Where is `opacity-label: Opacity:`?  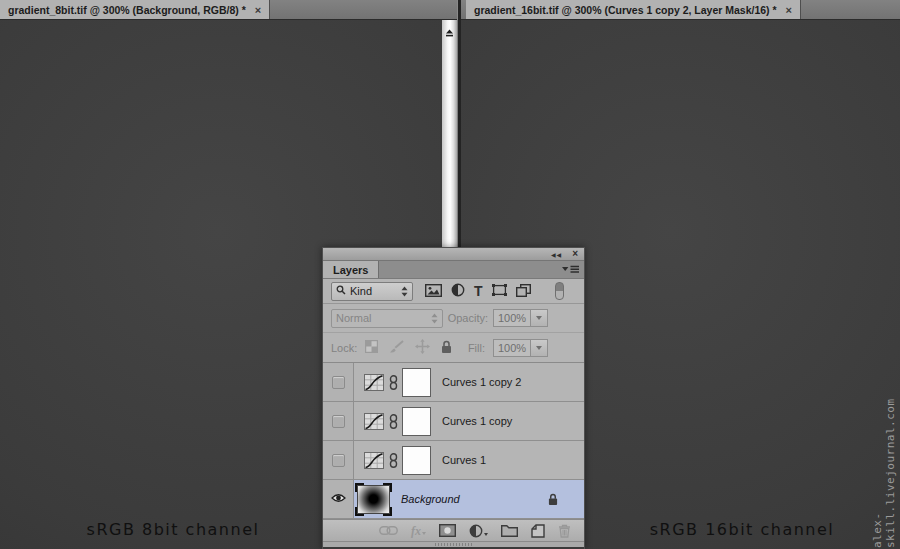
opacity-label: Opacity: is located at coordinates (468, 318).